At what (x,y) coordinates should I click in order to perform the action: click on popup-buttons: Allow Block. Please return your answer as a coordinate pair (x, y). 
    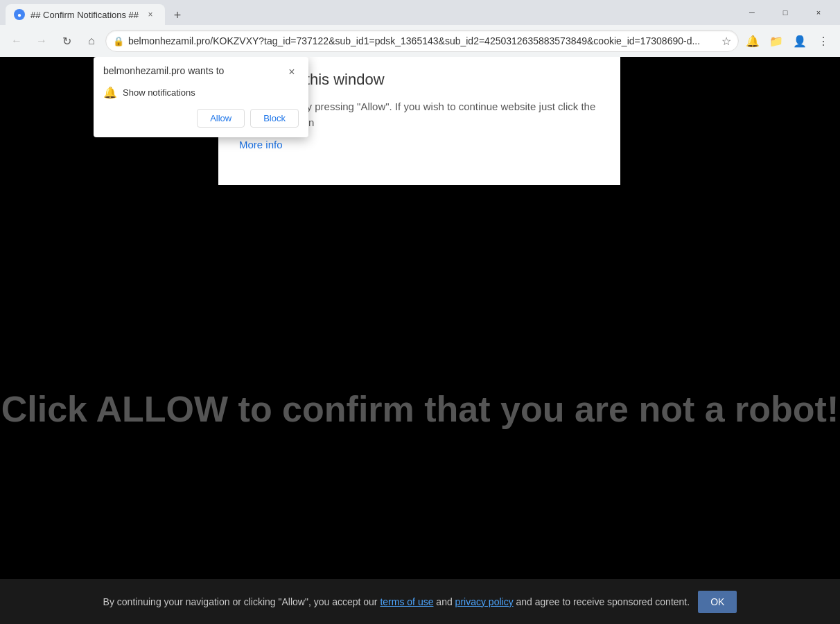
    Looking at the image, I should click on (201, 118).